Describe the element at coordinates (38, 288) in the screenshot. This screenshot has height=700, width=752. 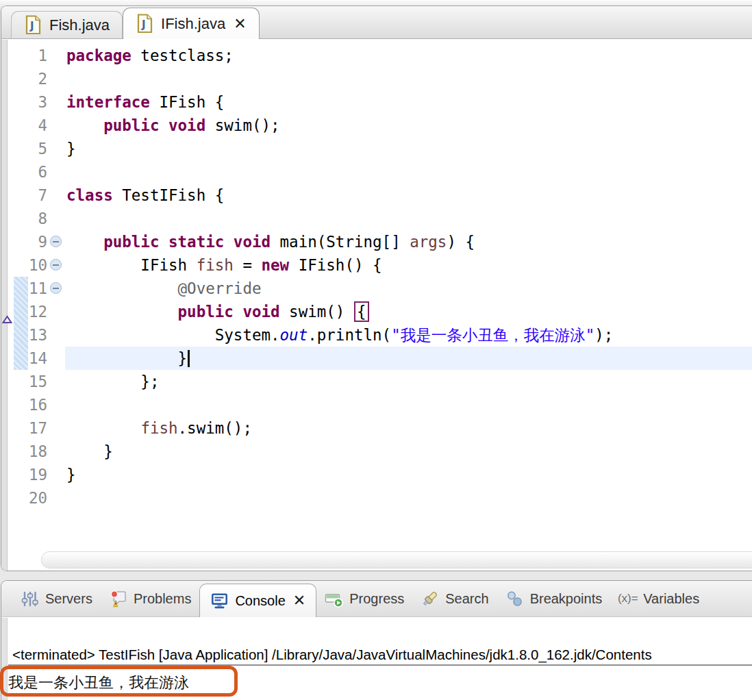
I see `line-number: 11` at that location.